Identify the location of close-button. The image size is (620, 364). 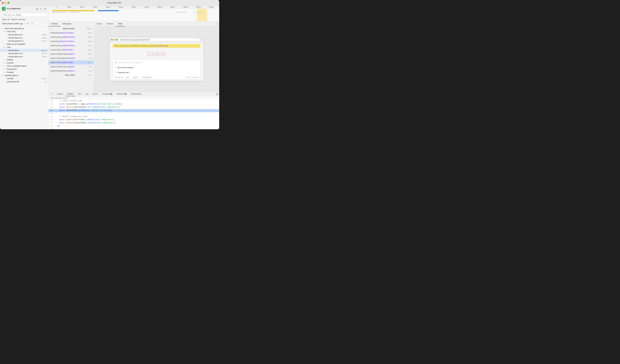
(3, 3).